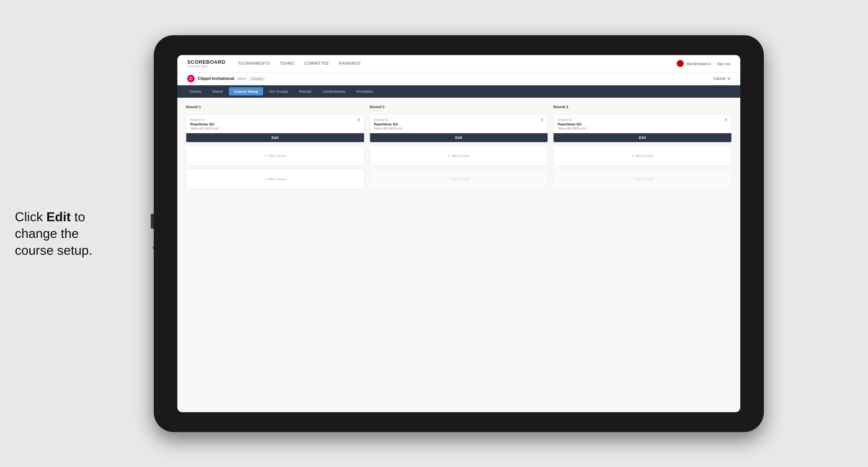 The height and width of the screenshot is (467, 868). I want to click on round-1-course-card: 🗑 (Course A) Peachtree GC Yellow (M) (66…, so click(275, 128).